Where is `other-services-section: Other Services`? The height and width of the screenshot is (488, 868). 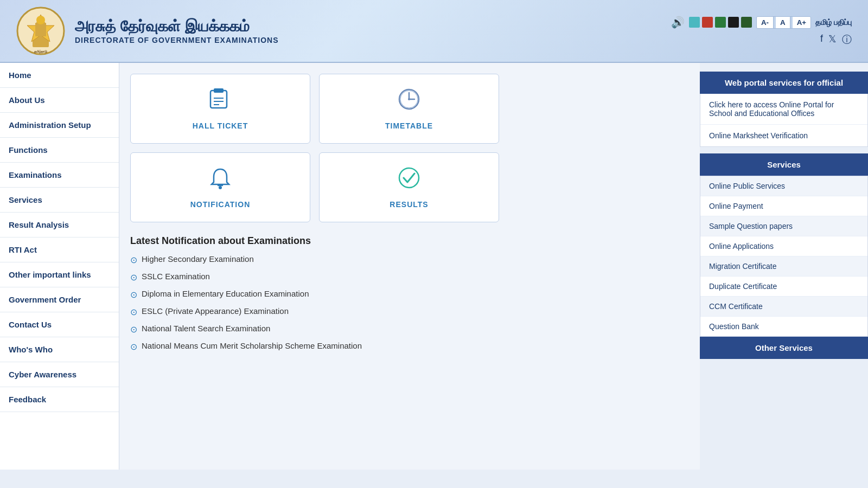 other-services-section: Other Services is located at coordinates (784, 348).